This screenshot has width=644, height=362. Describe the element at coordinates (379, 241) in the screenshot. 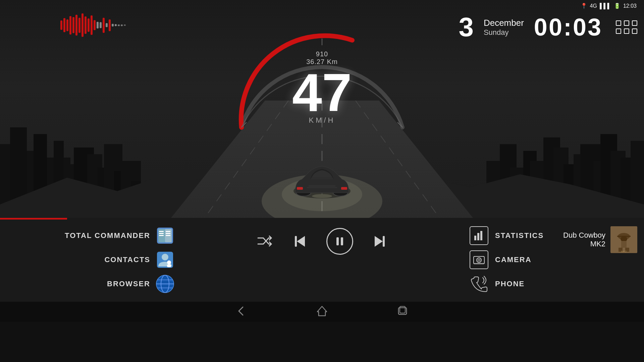

I see `next-button` at that location.